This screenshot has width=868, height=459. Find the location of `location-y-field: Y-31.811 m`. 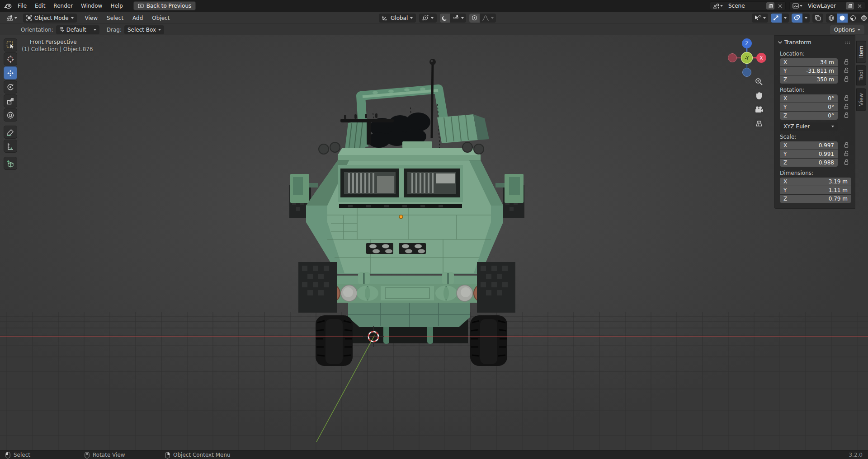

location-y-field: Y-31.811 m is located at coordinates (809, 71).